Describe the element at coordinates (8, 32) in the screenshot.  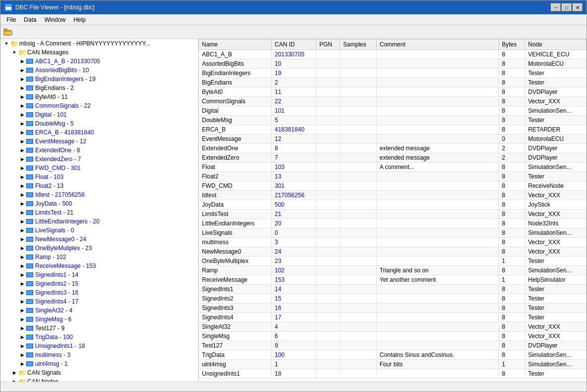
I see `toolbar-open-button` at that location.